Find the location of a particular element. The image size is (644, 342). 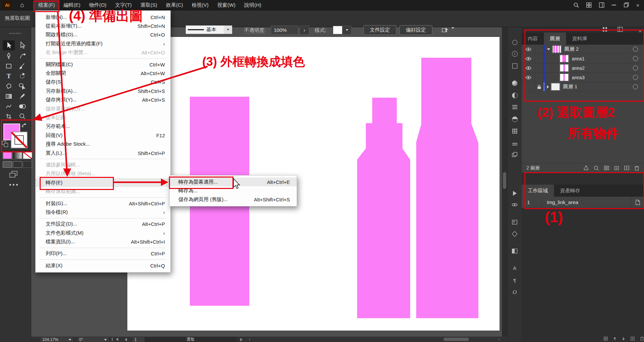

menu-item-document-setup: 文件設定(D)...Alt+Ctrl+P is located at coordinates (103, 224).